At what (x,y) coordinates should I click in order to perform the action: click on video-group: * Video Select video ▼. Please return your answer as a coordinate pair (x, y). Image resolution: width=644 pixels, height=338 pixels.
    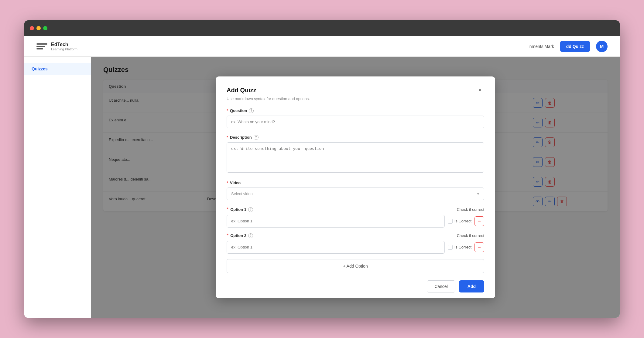
    Looking at the image, I should click on (355, 191).